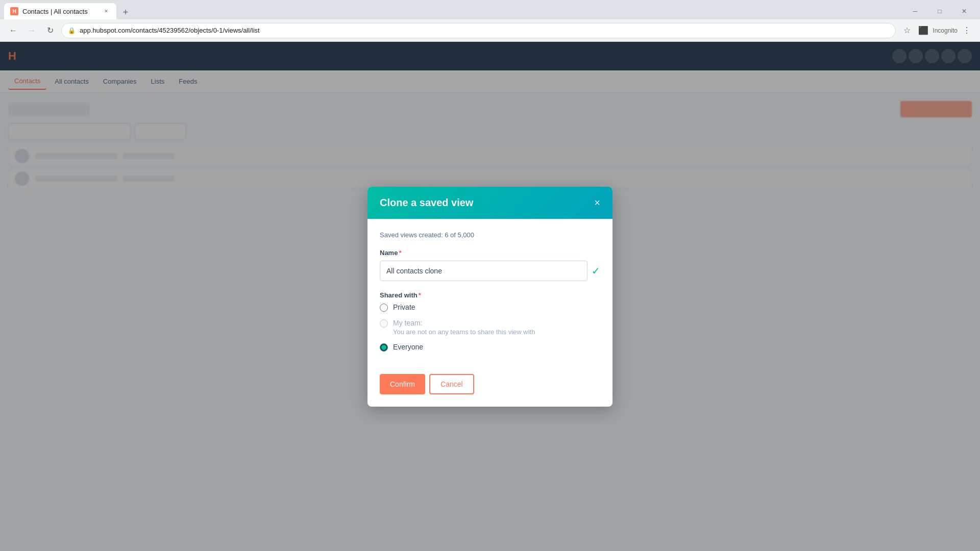 The height and width of the screenshot is (551, 980). I want to click on radio-everyone-label-wrapper: Everyone, so click(408, 347).